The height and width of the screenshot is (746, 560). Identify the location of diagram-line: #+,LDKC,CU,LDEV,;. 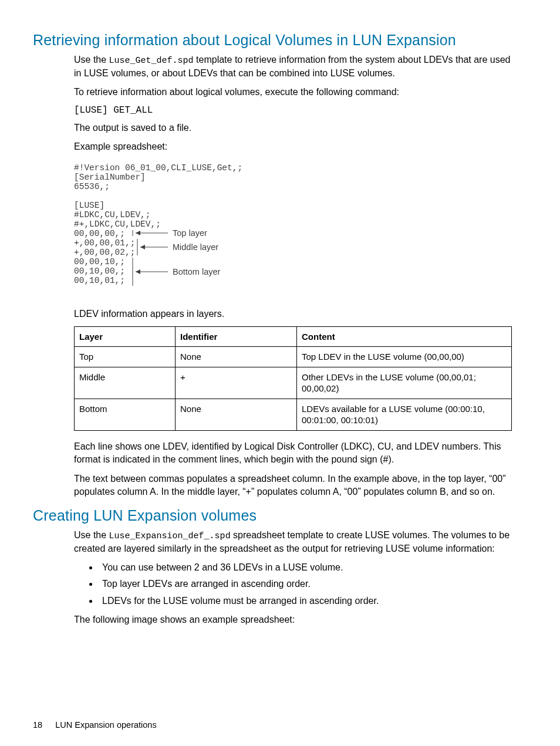
(117, 224).